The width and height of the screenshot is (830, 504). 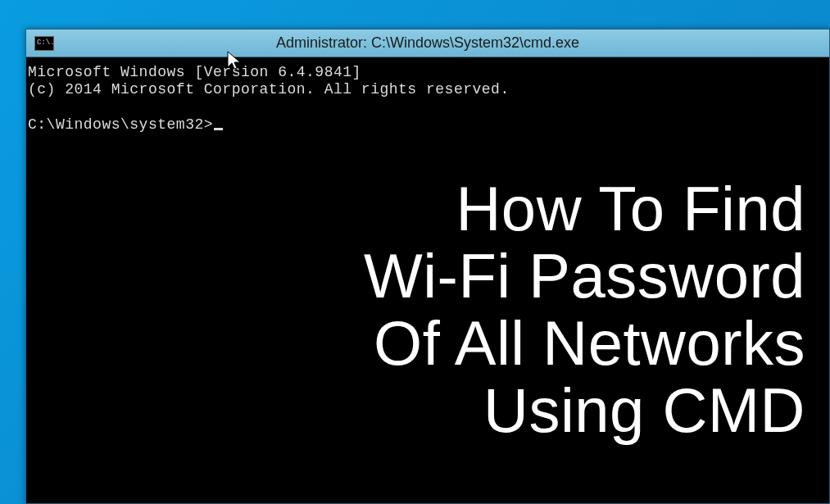 What do you see at coordinates (428, 43) in the screenshot?
I see `window-titlebar: C:\. Administrator: C:\Windows\System32\…` at bounding box center [428, 43].